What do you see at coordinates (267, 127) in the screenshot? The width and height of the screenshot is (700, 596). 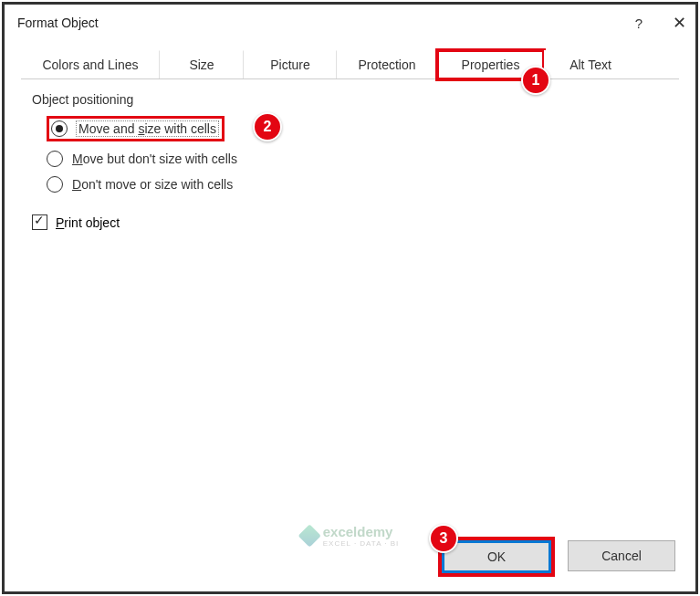 I see `badge-2: 2` at bounding box center [267, 127].